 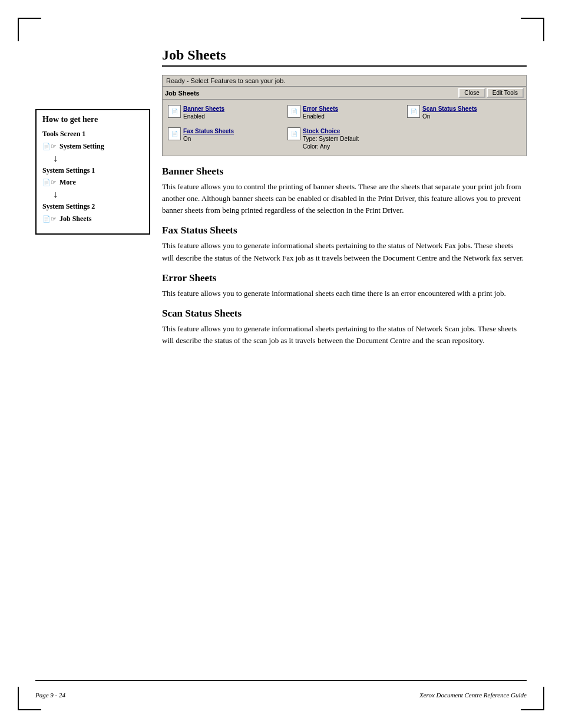 I want to click on scan-status-sheets-heading: Scan Status Sheets, so click(x=344, y=314).